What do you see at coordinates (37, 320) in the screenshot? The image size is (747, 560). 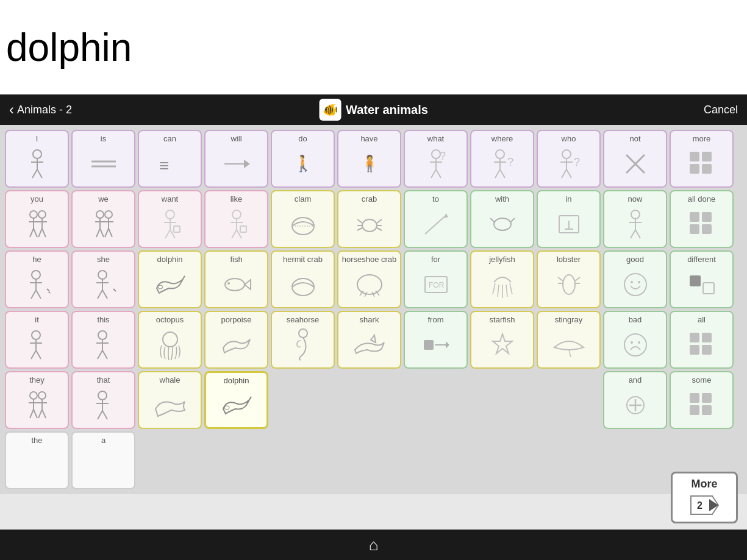 I see `card-label: it` at bounding box center [37, 320].